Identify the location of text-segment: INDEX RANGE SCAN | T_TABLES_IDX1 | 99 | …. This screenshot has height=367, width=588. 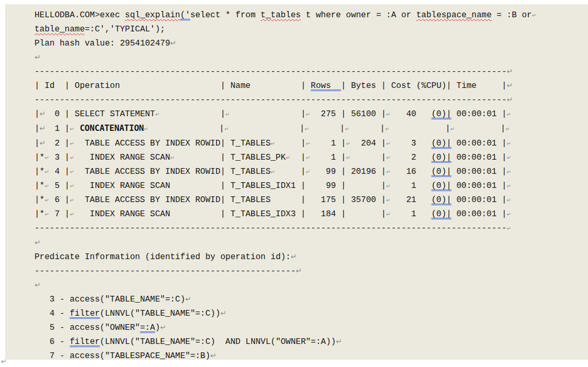
(230, 186).